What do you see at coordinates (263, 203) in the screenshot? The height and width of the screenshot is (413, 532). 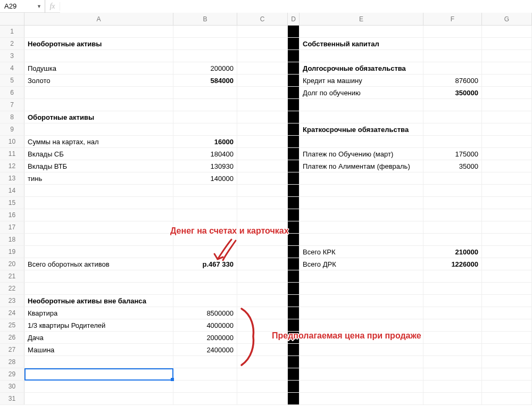 I see `cell-C15` at bounding box center [263, 203].